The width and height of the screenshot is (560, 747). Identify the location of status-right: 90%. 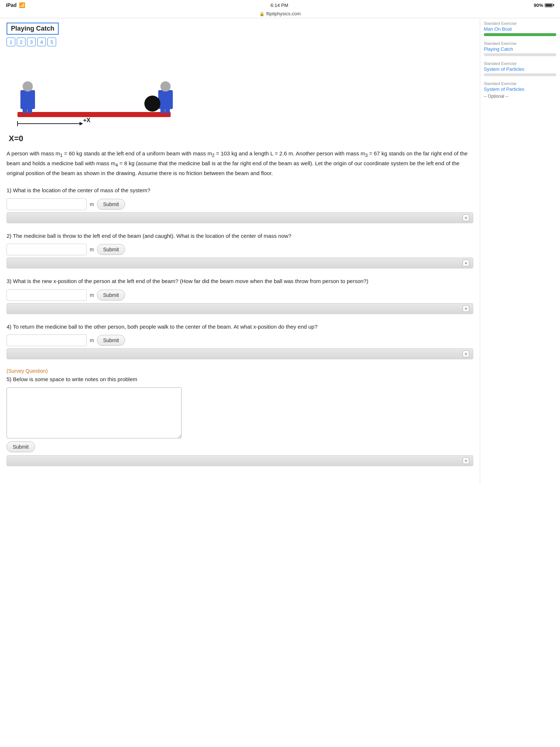
(544, 5).